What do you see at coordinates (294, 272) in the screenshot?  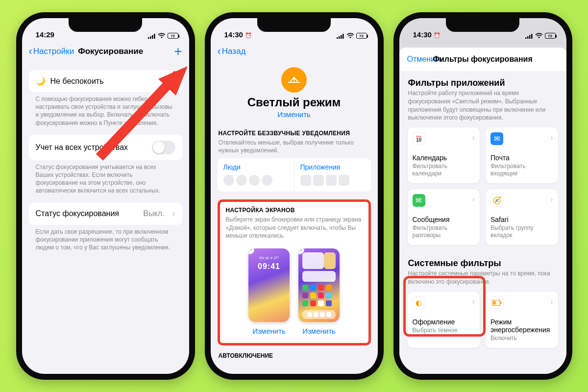 I see `screens-section-highlight: НАСТРОЙКА ЭКРАНОВ Выберите экран блокиро…` at bounding box center [294, 272].